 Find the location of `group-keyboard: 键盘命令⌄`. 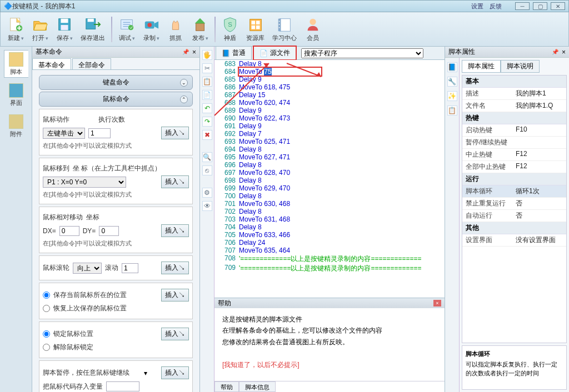

group-keyboard: 键盘命令⌄ is located at coordinates (116, 82).